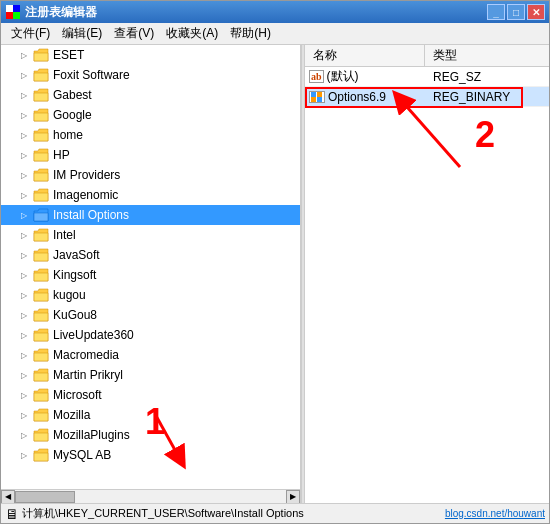 Image resolution: width=550 pixels, height=524 pixels. I want to click on scroll-thumb, so click(45, 497).